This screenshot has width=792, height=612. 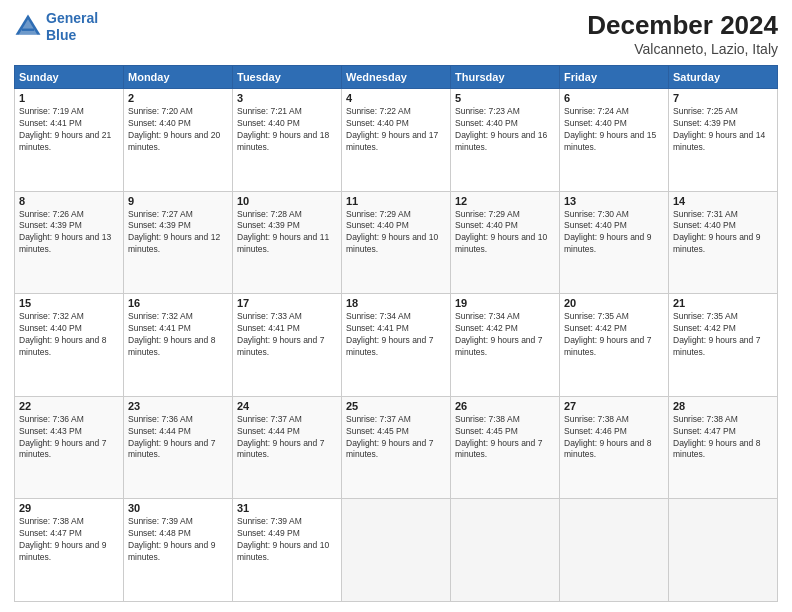 What do you see at coordinates (614, 242) in the screenshot?
I see `calendar-cell: 13 Sunrise: 7:30 AM Sunset: 4:40 PM Dayl…` at bounding box center [614, 242].